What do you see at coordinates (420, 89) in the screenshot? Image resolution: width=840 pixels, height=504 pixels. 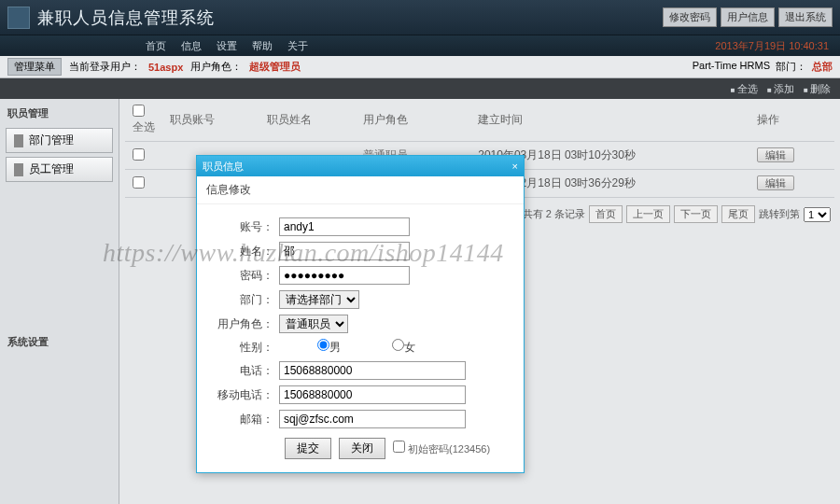 I see `action-toolbar: 全选 添加 删除` at bounding box center [420, 89].